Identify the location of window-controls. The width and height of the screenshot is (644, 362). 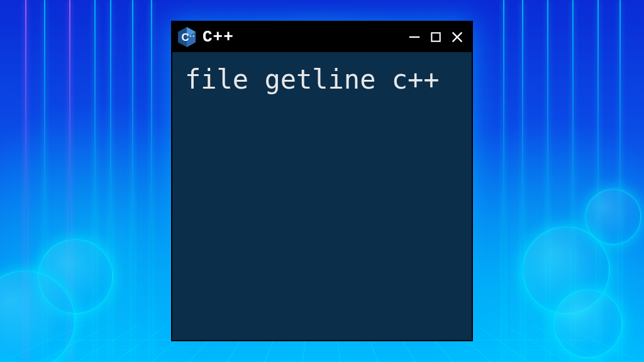
(436, 37).